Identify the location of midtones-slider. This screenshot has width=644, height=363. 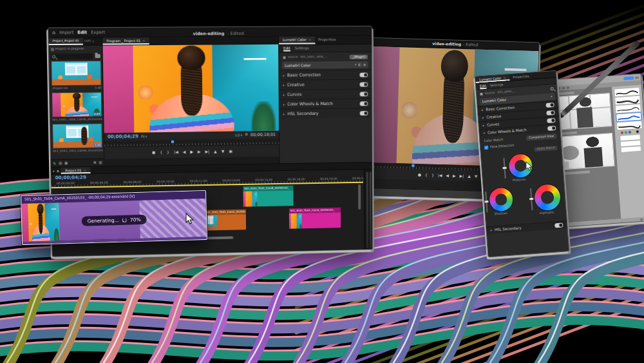
(504, 168).